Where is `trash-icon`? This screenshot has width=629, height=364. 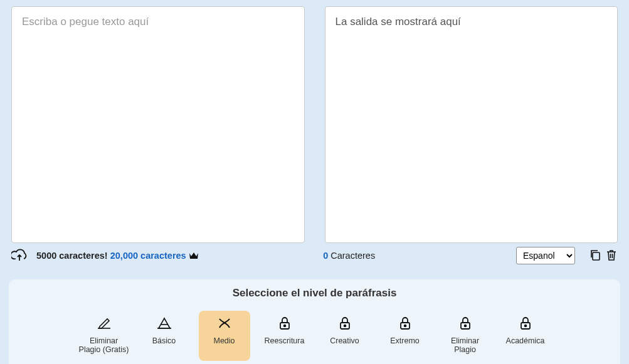 trash-icon is located at coordinates (611, 256).